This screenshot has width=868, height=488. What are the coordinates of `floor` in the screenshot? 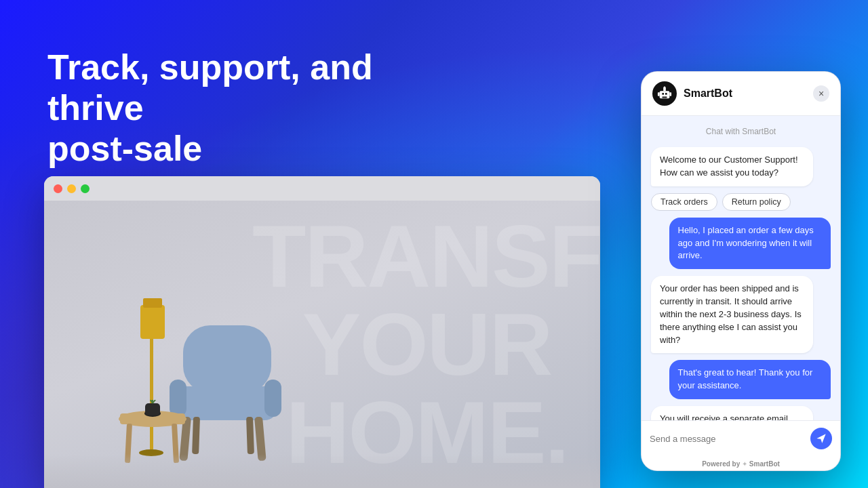 It's located at (322, 471).